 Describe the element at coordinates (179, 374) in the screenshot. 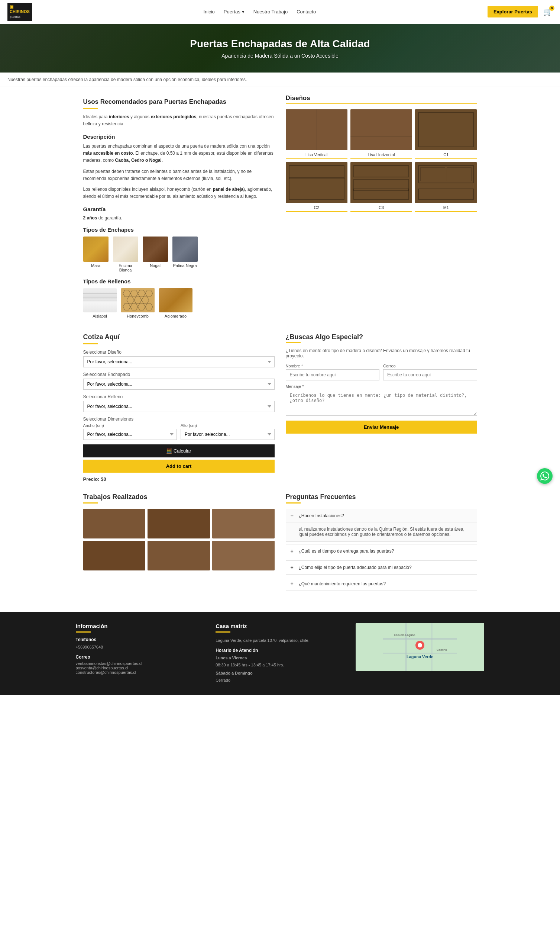

I see `enchap-label: Seleccionar Enchapado` at that location.